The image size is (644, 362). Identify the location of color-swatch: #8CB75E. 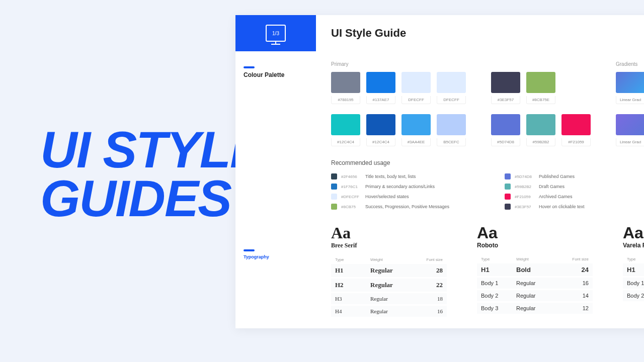
(541, 88).